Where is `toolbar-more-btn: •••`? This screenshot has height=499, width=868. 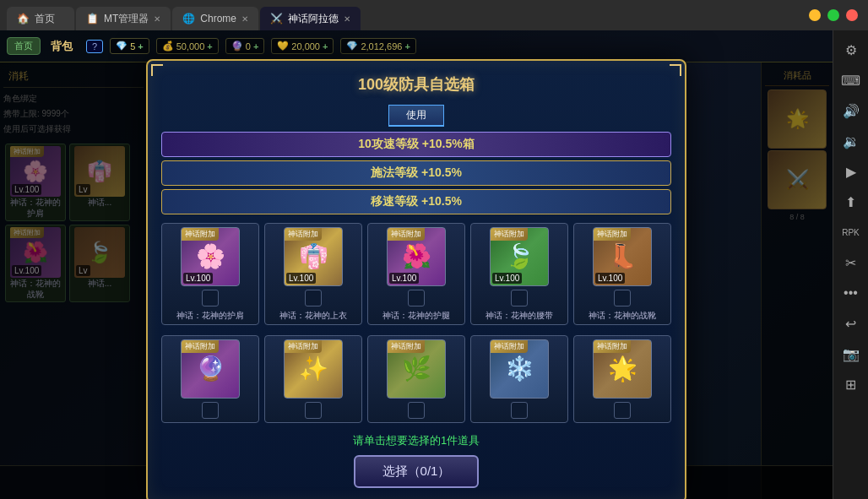 toolbar-more-btn: ••• is located at coordinates (851, 293).